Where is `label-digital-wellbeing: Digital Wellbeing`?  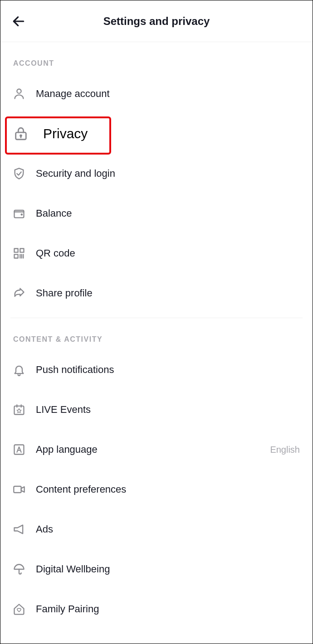 label-digital-wellbeing: Digital Wellbeing is located at coordinates (169, 569).